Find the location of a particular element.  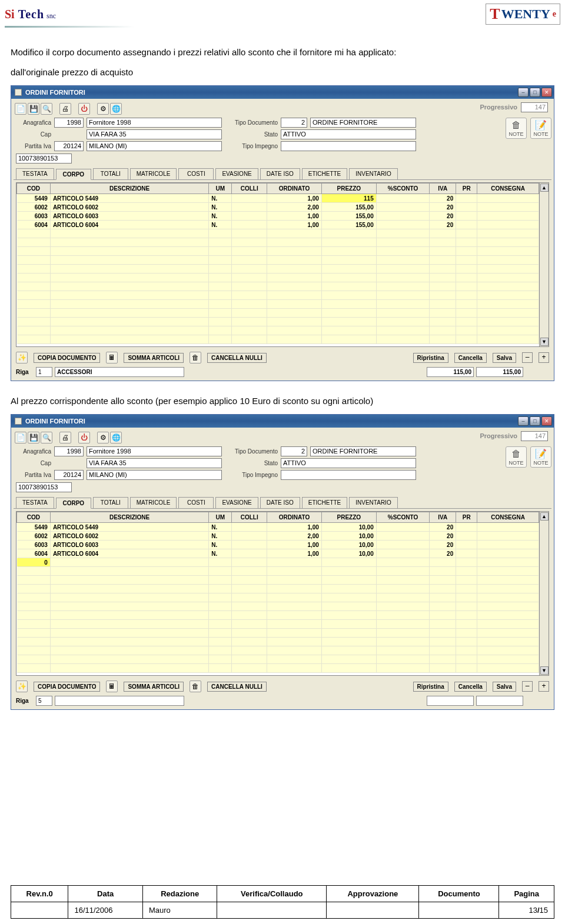

table-row: 6002ARTICOLO 6002N.2,00155,0020 is located at coordinates (278, 207).